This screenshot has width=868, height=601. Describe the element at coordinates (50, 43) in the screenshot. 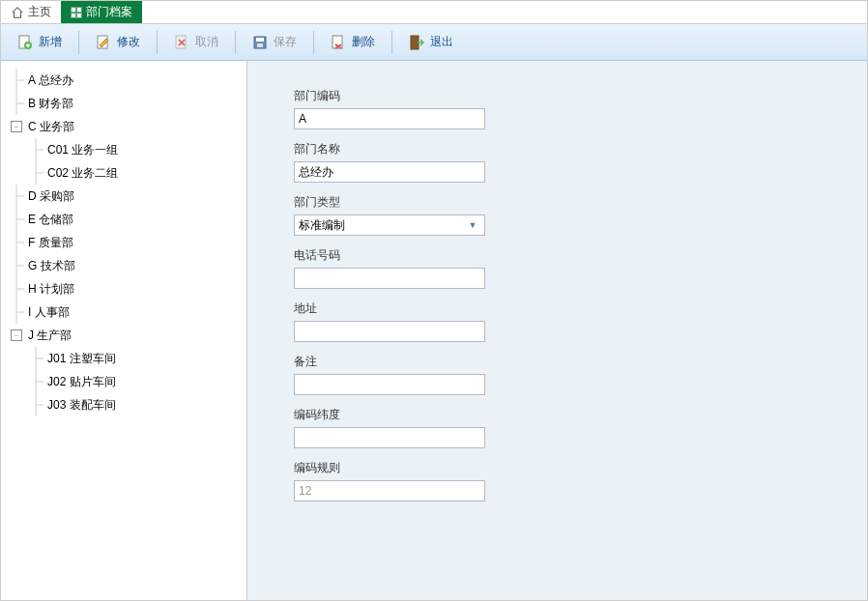

I see `add-label: 新增` at that location.